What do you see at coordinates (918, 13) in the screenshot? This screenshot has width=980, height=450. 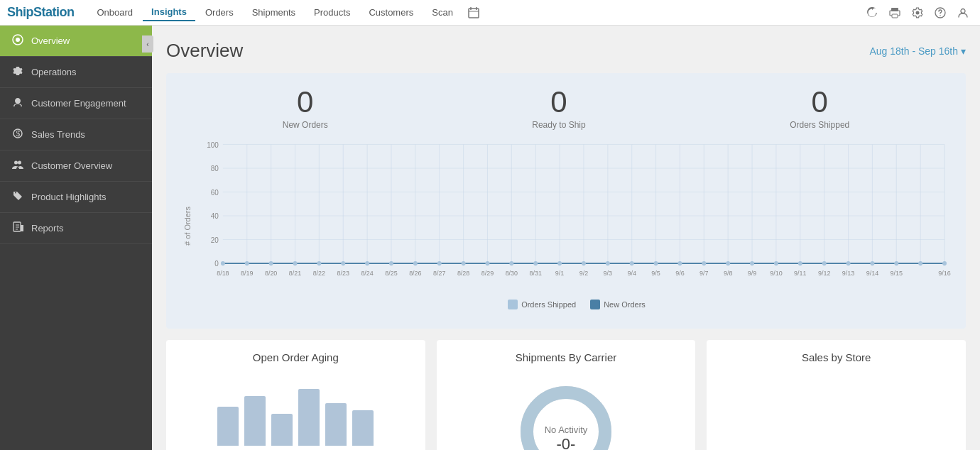 I see `settings-button` at bounding box center [918, 13].